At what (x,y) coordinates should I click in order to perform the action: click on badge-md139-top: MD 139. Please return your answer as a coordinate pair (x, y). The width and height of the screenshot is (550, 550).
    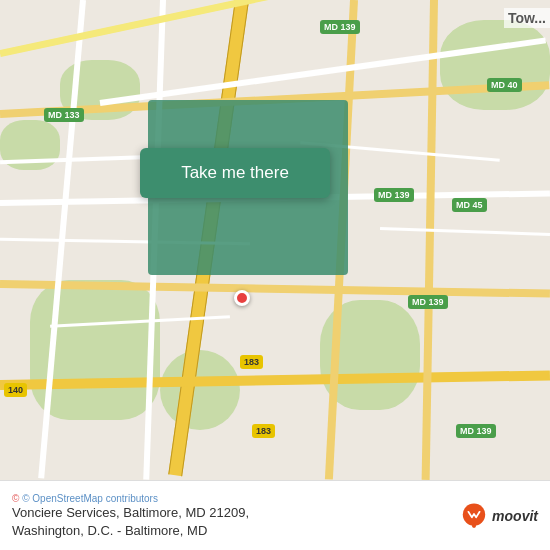
    Looking at the image, I should click on (340, 27).